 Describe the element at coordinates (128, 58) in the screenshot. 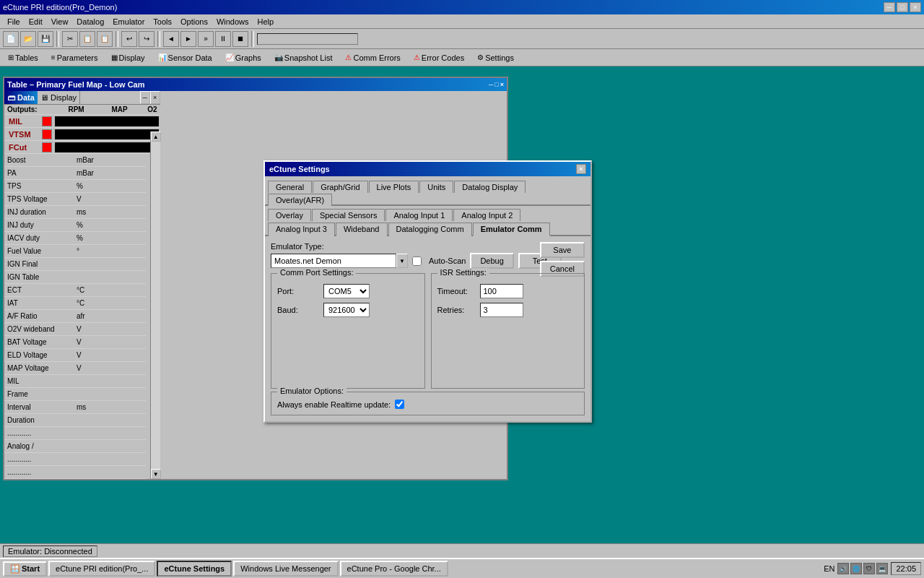

I see `tab-display: ▦ Display` at that location.